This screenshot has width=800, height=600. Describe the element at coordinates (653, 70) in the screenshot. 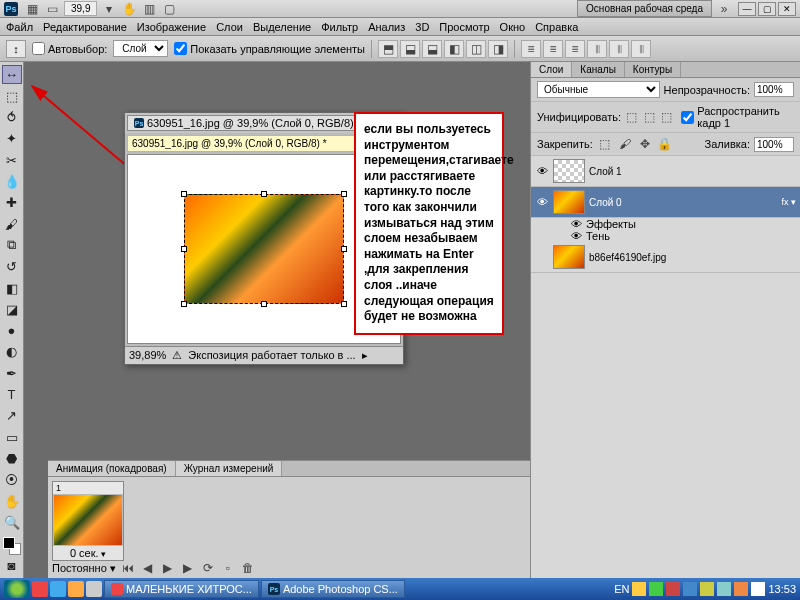

I see `tab-paths: Контуры` at that location.